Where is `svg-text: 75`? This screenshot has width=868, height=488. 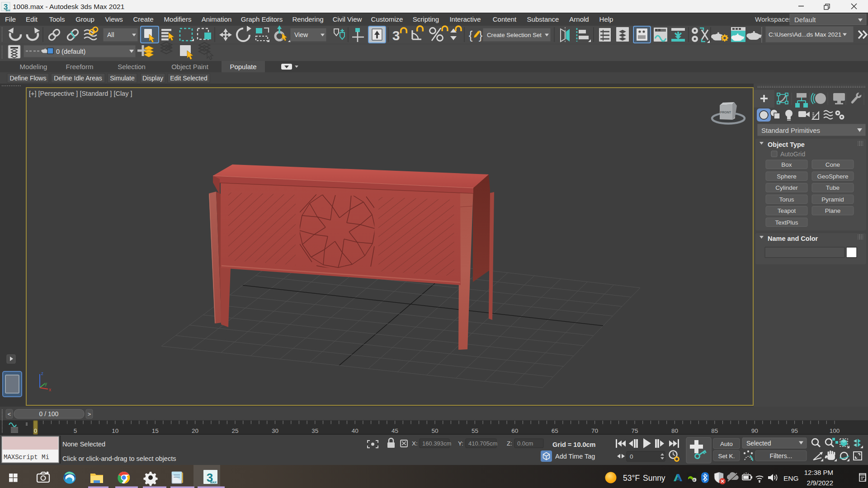
svg-text: 75 is located at coordinates (635, 431).